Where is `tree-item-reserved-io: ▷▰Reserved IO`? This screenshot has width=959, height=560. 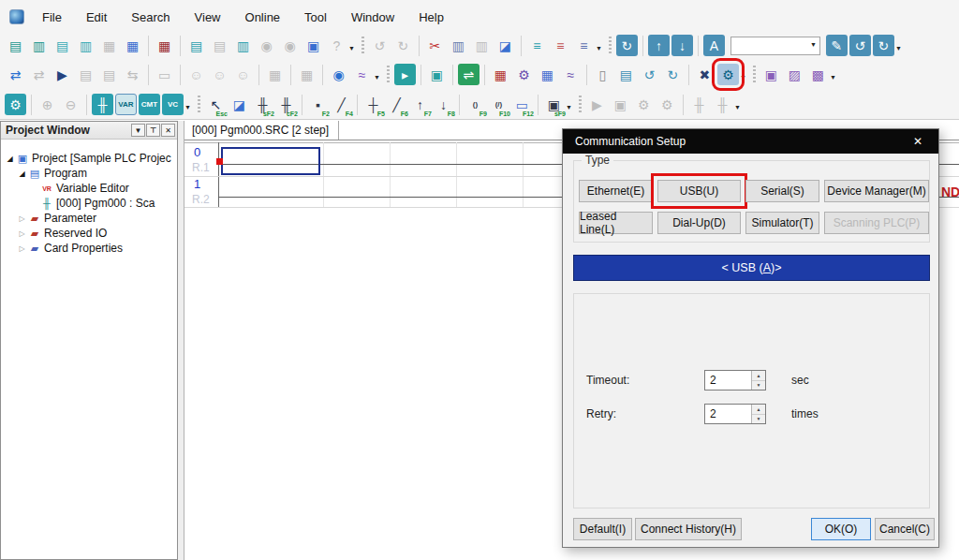
tree-item-reserved-io: ▷▰Reserved IO is located at coordinates (89, 233).